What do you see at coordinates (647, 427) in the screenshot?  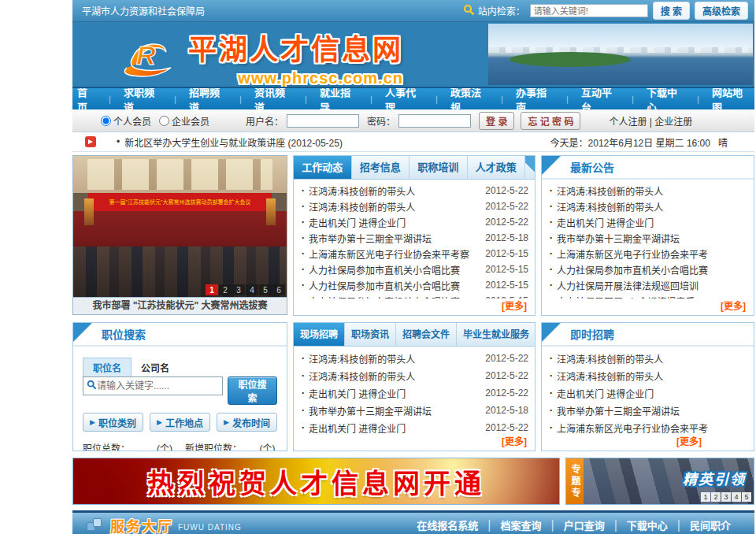 I see `instant-item: ·上海浦东新区光电子行业协会来平考` at bounding box center [647, 427].